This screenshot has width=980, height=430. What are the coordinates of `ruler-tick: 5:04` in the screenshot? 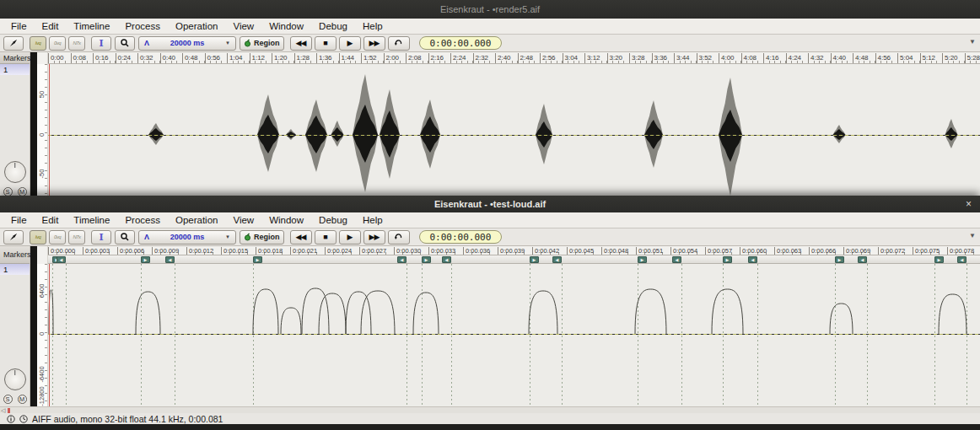 It's located at (906, 58).